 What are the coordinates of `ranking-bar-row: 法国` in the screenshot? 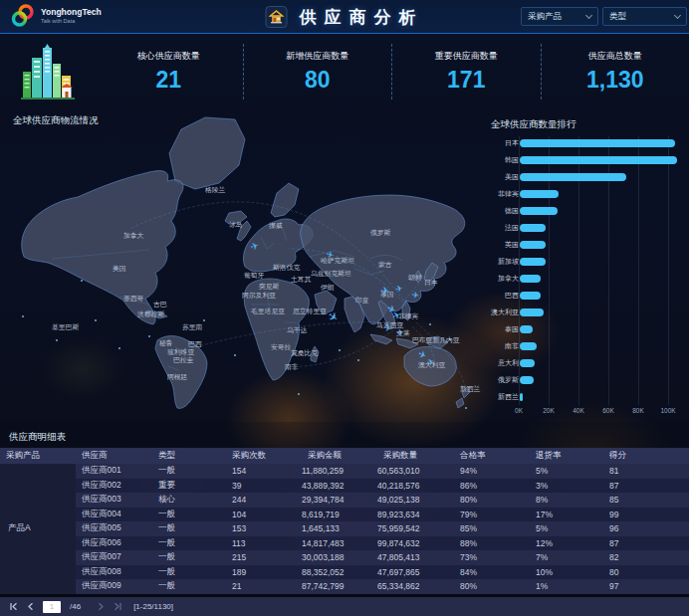 It's located at (587, 227).